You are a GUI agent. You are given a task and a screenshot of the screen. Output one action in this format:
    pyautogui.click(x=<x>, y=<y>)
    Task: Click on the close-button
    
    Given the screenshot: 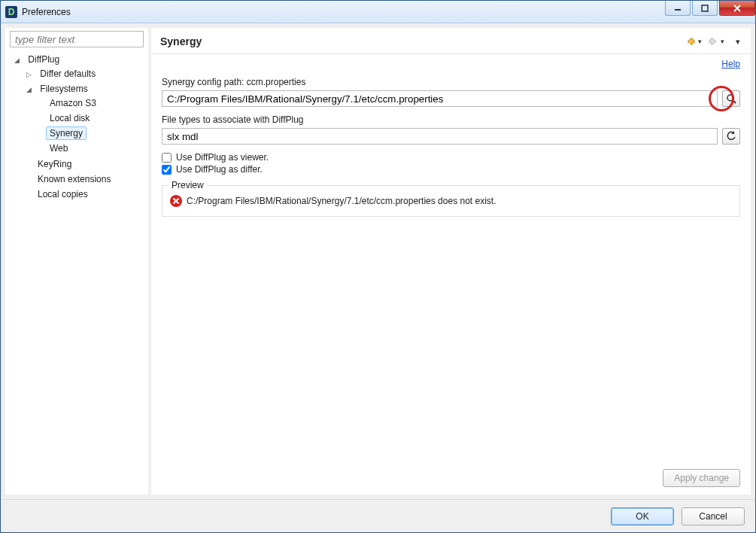 What is the action you would take?
    pyautogui.click(x=737, y=8)
    